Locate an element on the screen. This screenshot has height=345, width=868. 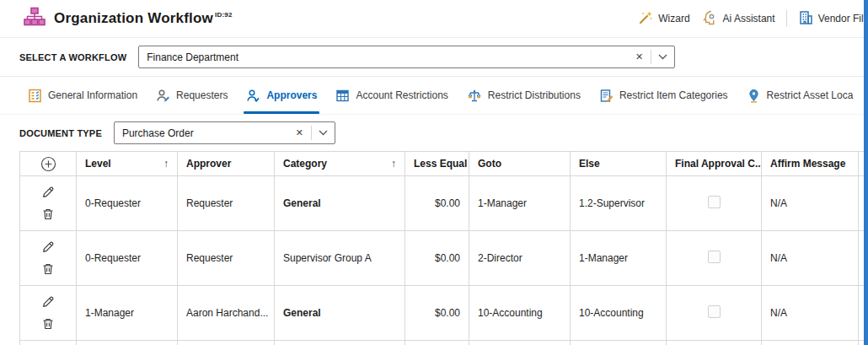
sort-asc-icon: ↑ is located at coordinates (394, 164).